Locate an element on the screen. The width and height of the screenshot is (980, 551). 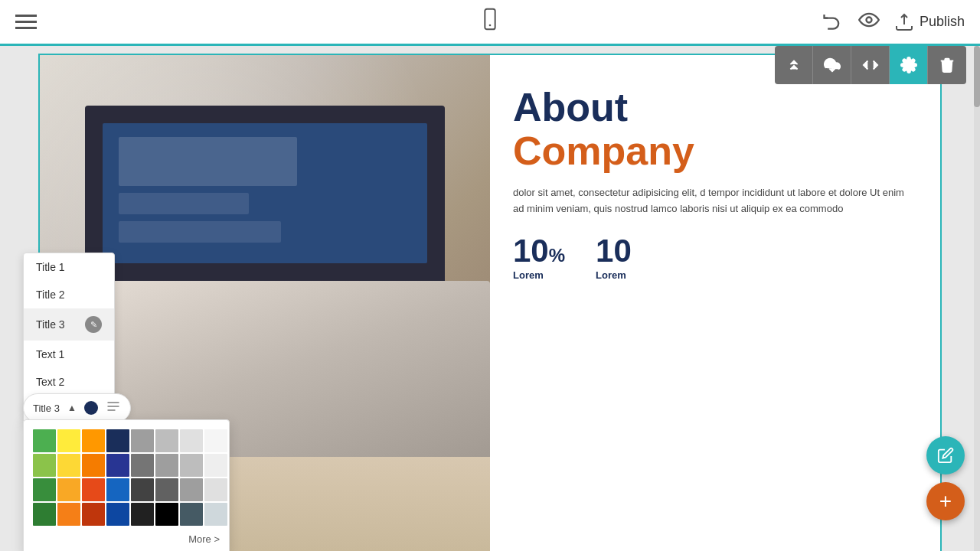
dropdown-label-title1: Title 1 is located at coordinates (51, 267).